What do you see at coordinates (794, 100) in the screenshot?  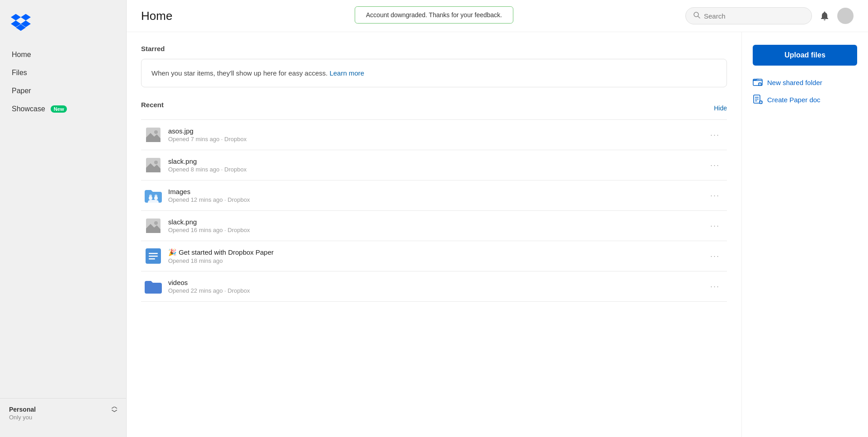 I see `create-paper-label: Create Paper doc` at bounding box center [794, 100].